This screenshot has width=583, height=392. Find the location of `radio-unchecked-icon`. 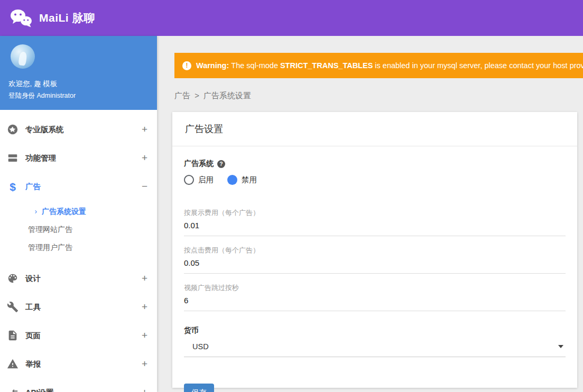

radio-unchecked-icon is located at coordinates (189, 180).